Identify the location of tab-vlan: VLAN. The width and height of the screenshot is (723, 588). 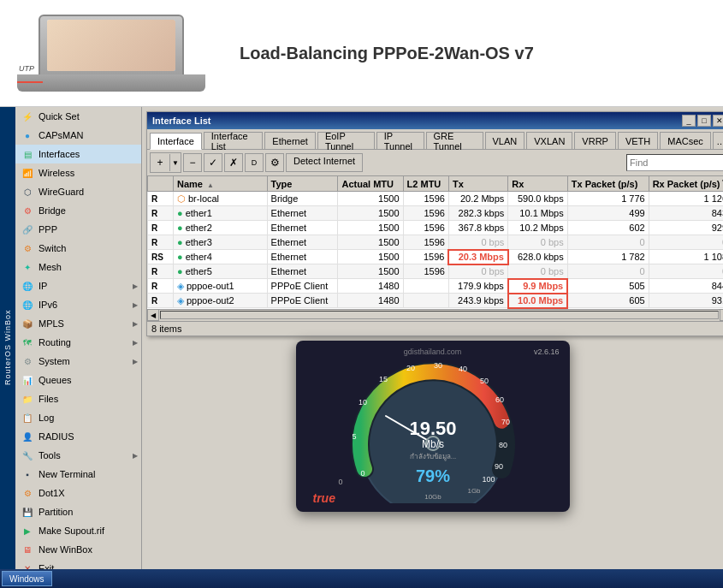
(505, 140).